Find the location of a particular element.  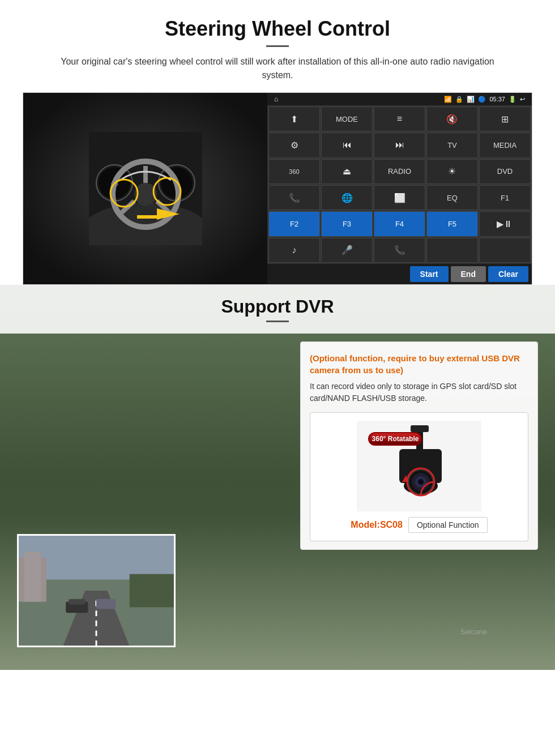

dvr-optional-text: (Optional function, require to buy exter… is located at coordinates (419, 364).